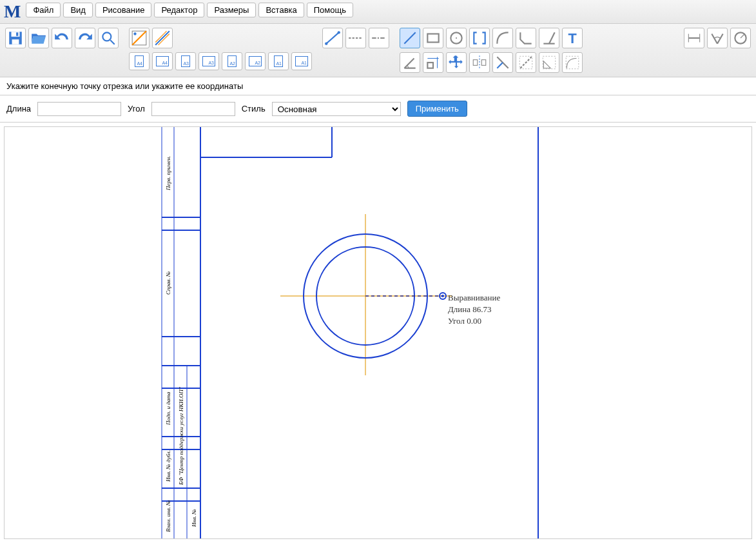 The height and width of the screenshot is (552, 756). I want to click on tool-trim-icon, so click(503, 63).